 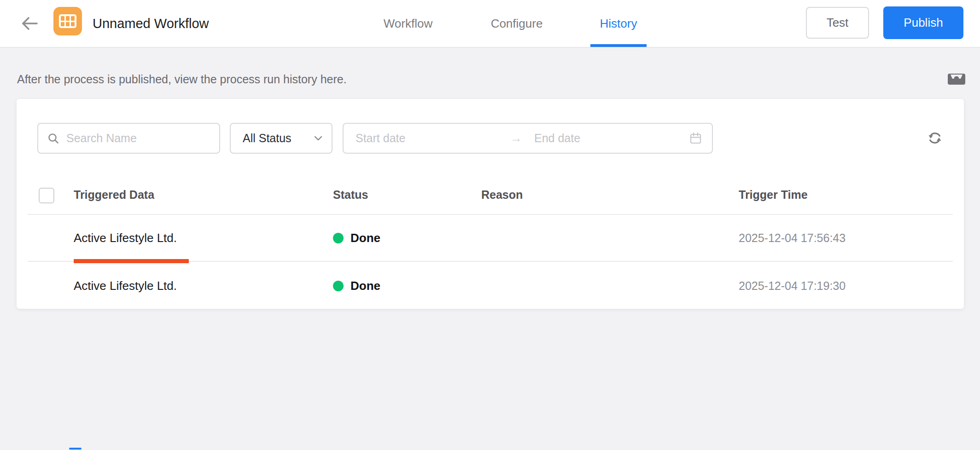 I want to click on publish-button: Publish, so click(x=923, y=23).